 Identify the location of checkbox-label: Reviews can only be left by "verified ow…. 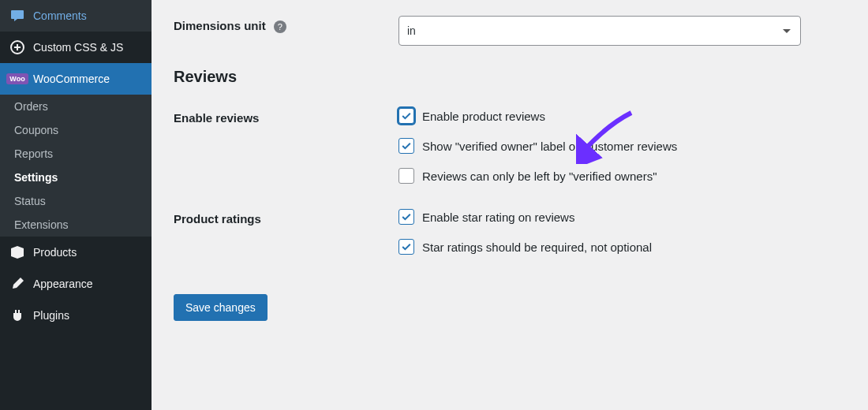
(540, 177).